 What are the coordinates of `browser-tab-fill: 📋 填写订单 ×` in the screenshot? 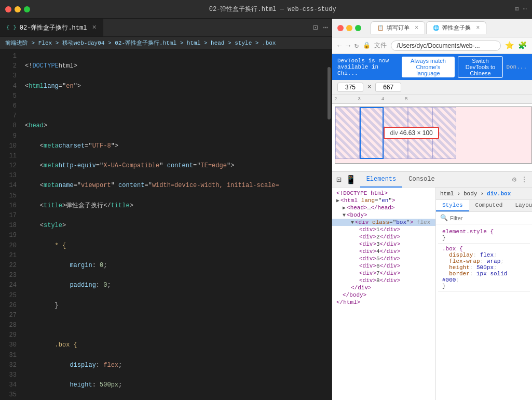 It's located at (398, 28).